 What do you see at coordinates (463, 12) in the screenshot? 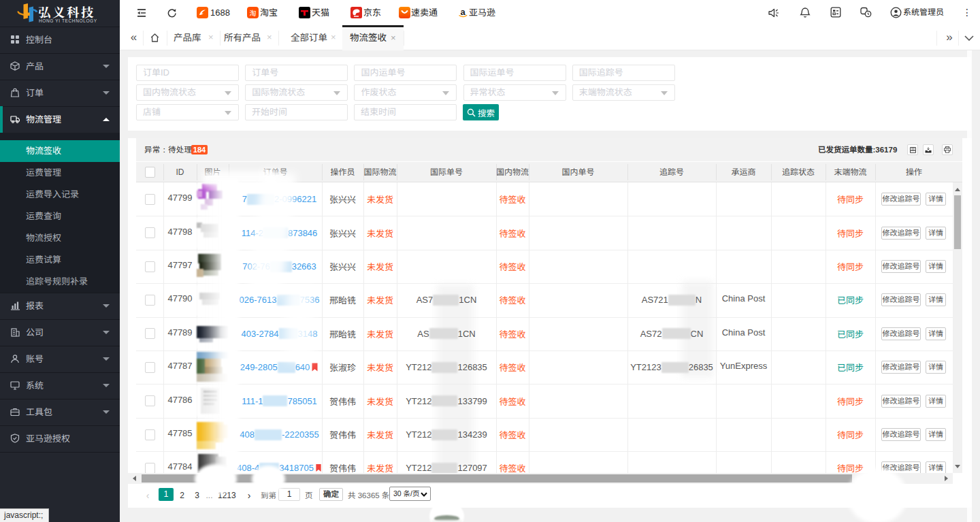
I see `svg-text: a` at bounding box center [463, 12].